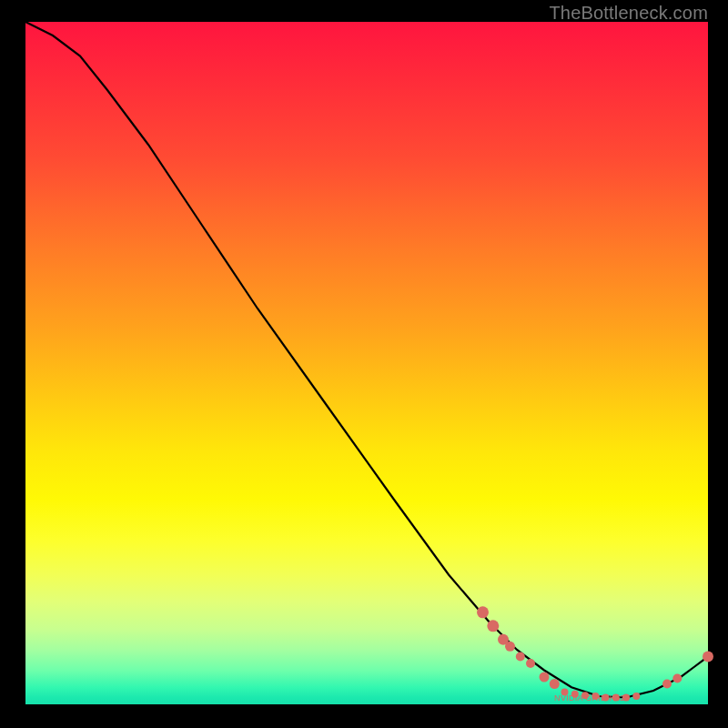  What do you see at coordinates (628, 13) in the screenshot?
I see `attribution-text: TheBottleneck.com` at bounding box center [628, 13].